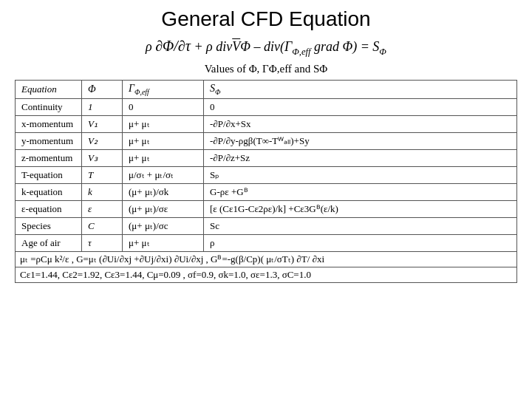  Describe the element at coordinates (49, 176) in the screenshot. I see `row-equation-name: T-equation` at that location.